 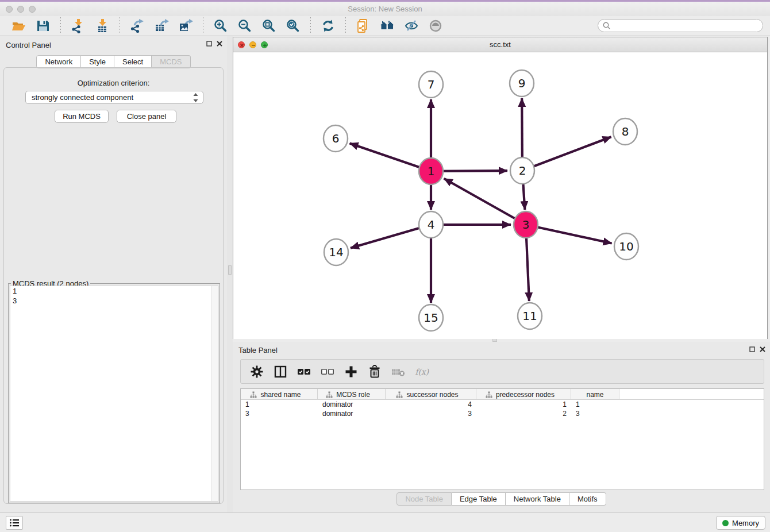 I want to click on close-panel-button: Close panel, so click(x=147, y=116).